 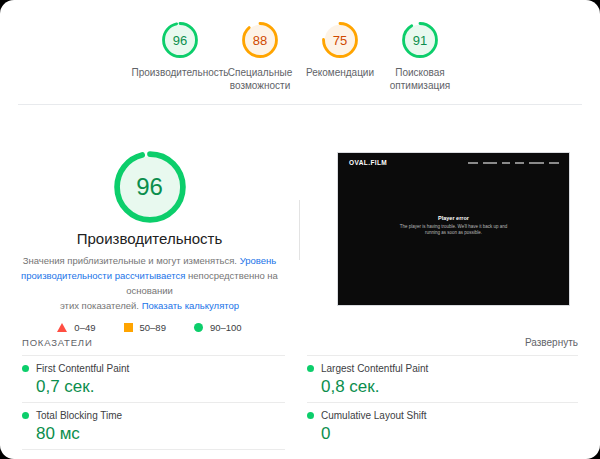 What do you see at coordinates (160, 387) in the screenshot?
I see `metric-value: 0,7 сек.` at bounding box center [160, 387].